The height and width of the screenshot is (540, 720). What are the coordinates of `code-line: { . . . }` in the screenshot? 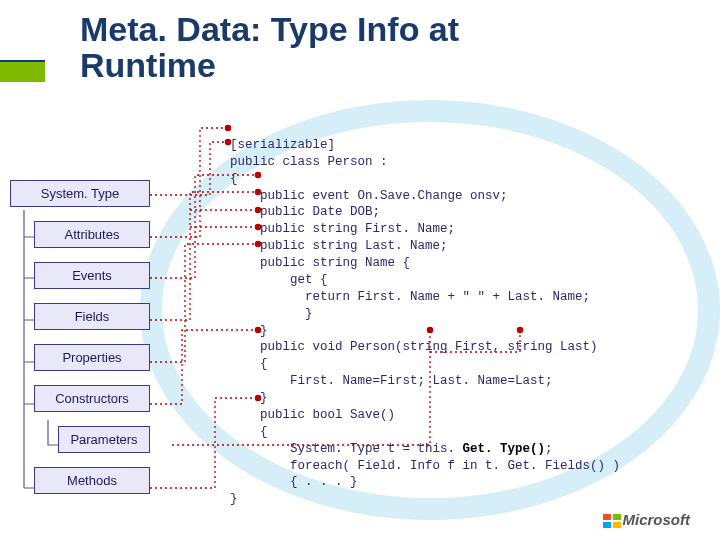 It's located at (294, 482).